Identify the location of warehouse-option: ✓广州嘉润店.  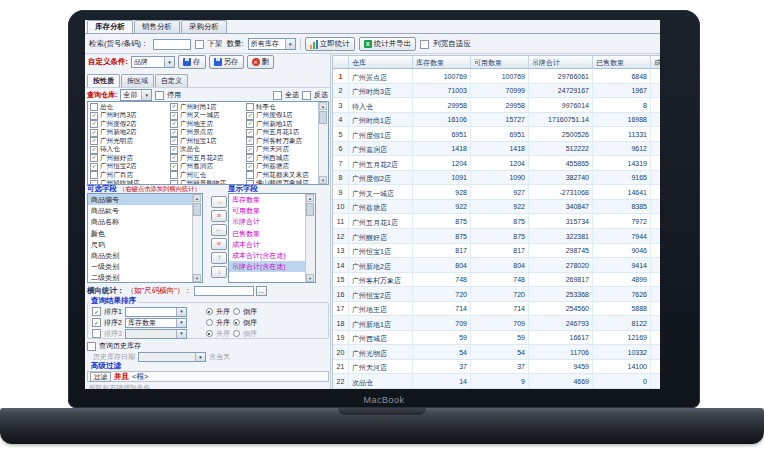
(208, 168).